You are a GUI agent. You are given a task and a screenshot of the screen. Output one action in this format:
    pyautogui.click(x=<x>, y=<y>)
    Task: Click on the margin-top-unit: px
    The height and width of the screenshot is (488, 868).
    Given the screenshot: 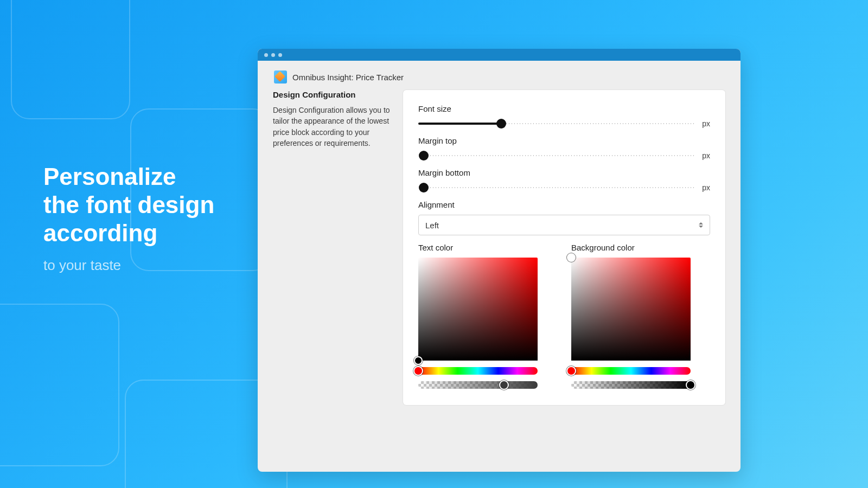 What is the action you would take?
    pyautogui.click(x=706, y=156)
    